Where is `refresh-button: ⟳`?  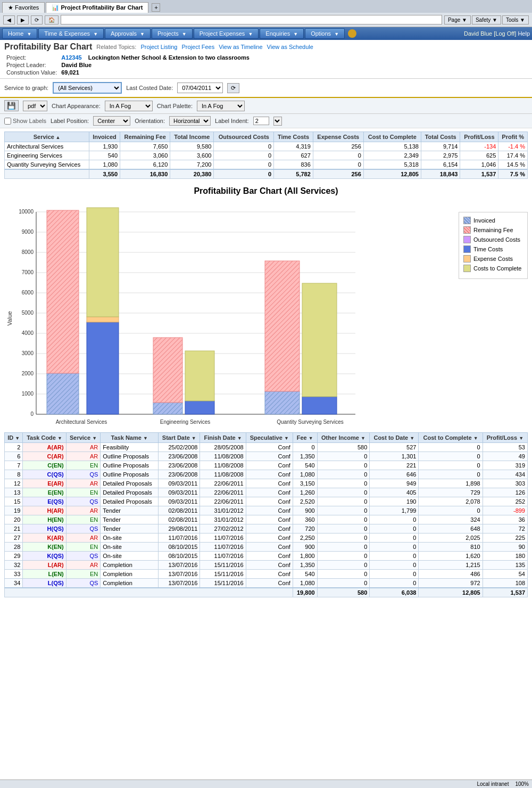 refresh-button: ⟳ is located at coordinates (37, 20).